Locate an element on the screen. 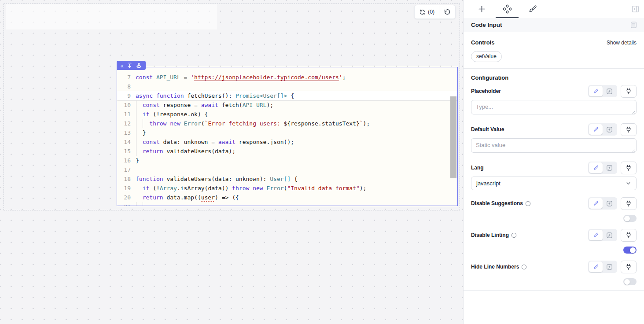 This screenshot has height=324, width=644. docs-icon is located at coordinates (634, 25).